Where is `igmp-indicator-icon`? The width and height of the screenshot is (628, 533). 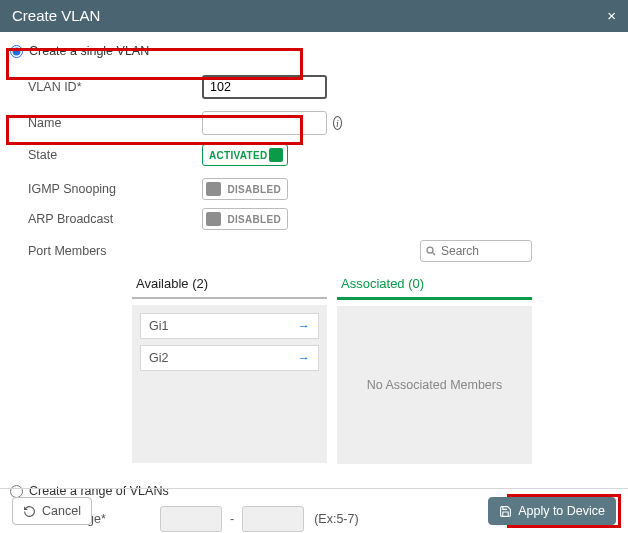
igmp-indicator-icon is located at coordinates (214, 189).